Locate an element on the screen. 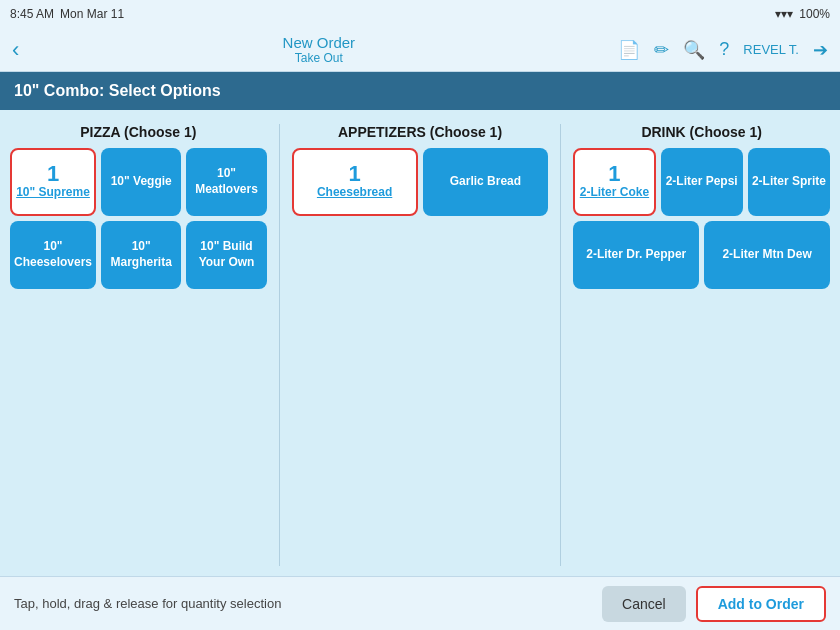  pizza-item-meatlovers: 10" Meatlovers is located at coordinates (226, 182).